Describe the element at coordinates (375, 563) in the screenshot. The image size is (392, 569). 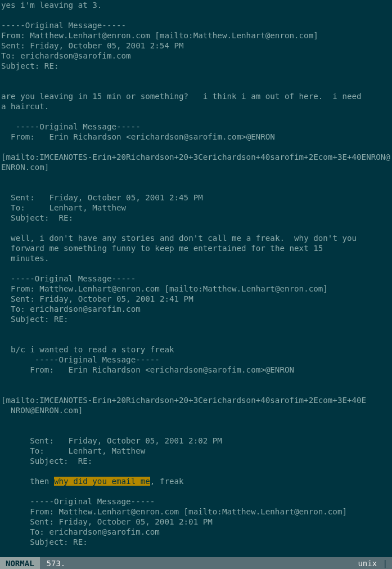
I see `file-format-indicator: unix |` at that location.